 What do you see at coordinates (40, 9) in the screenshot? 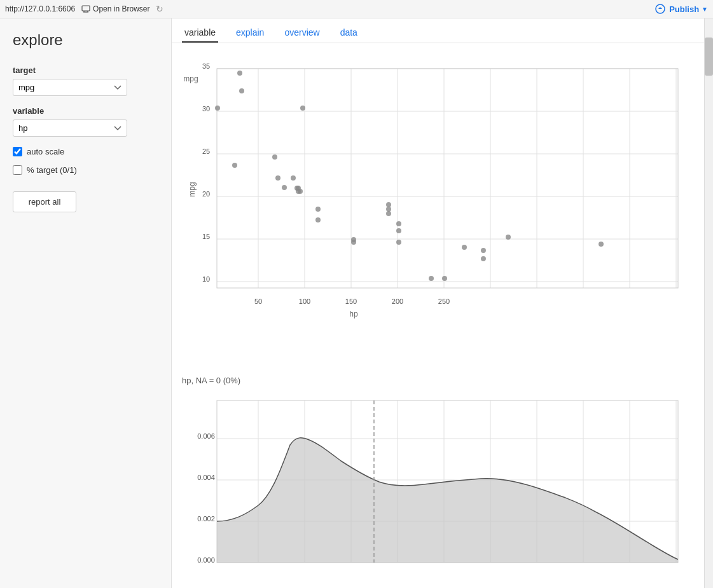
I see `url-display: http://127.0.0.1:6606` at bounding box center [40, 9].